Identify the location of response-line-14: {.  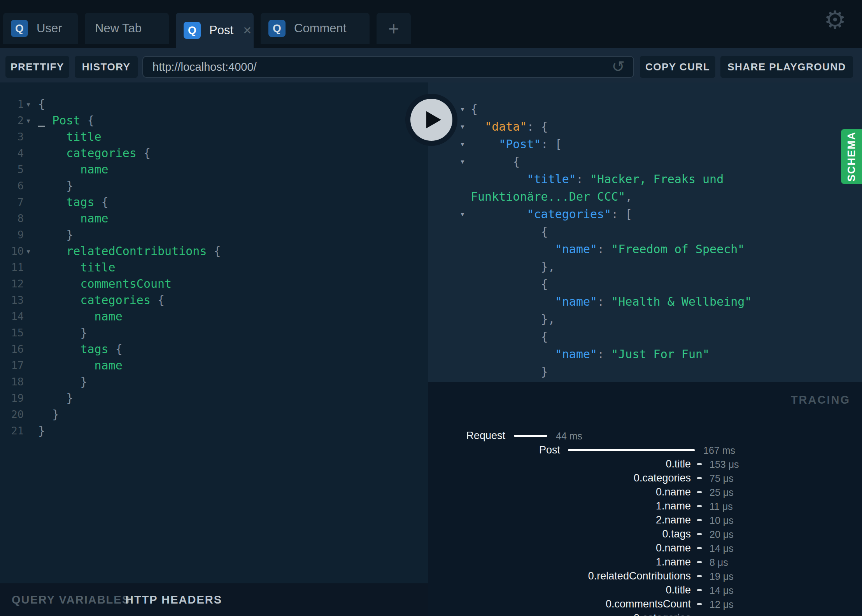
(645, 337).